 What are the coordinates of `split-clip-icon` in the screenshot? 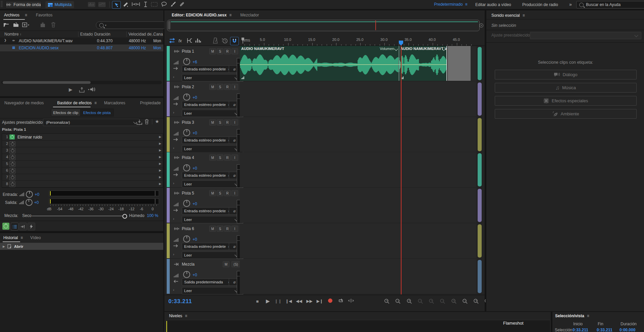 It's located at (190, 41).